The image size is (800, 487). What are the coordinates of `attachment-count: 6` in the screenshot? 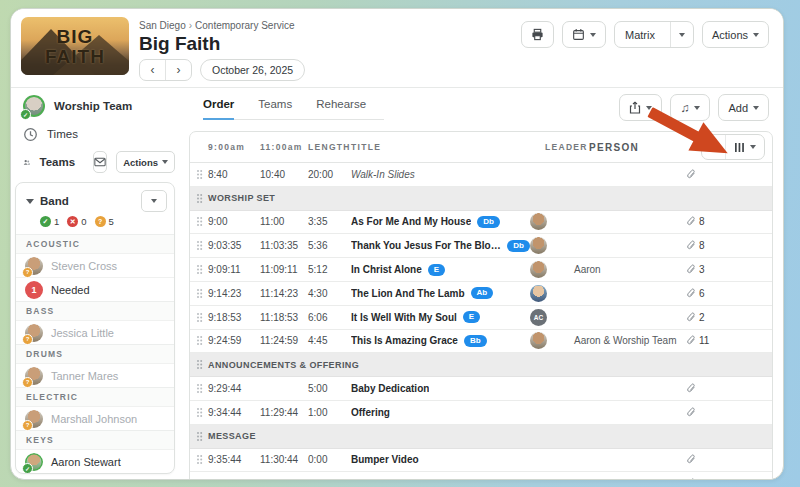 It's located at (702, 294).